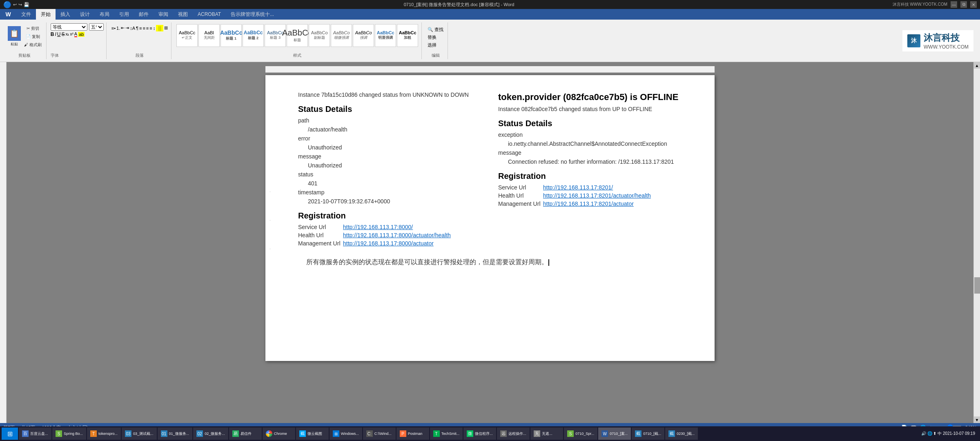  What do you see at coordinates (341, 36) in the screenshot?
I see `style-subtle-em: AaBbCo细微强调` at bounding box center [341, 36].